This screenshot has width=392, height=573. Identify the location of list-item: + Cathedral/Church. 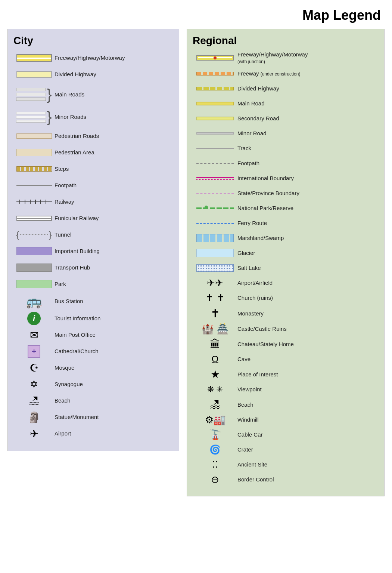
(93, 351).